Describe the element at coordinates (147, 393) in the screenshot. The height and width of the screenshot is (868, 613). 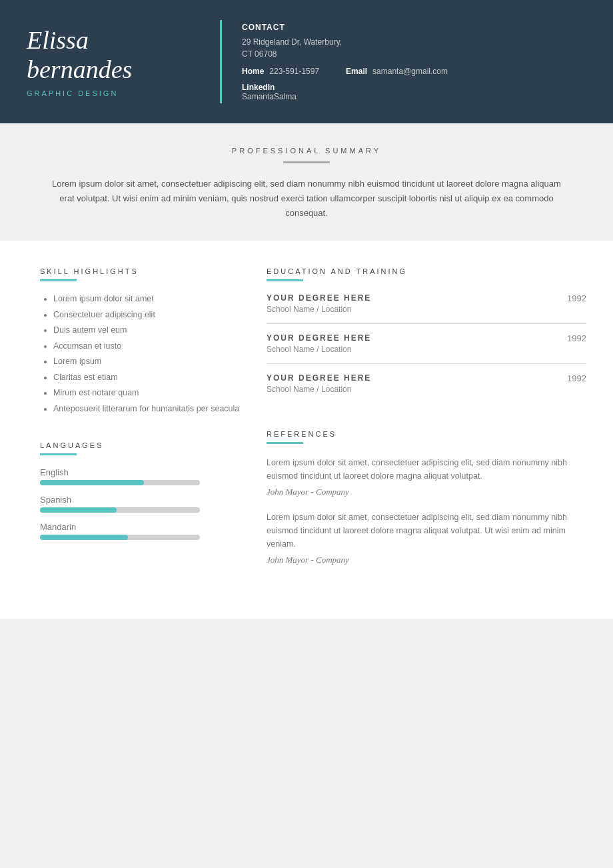
I see `skill-item: Mirum est notare quam` at that location.